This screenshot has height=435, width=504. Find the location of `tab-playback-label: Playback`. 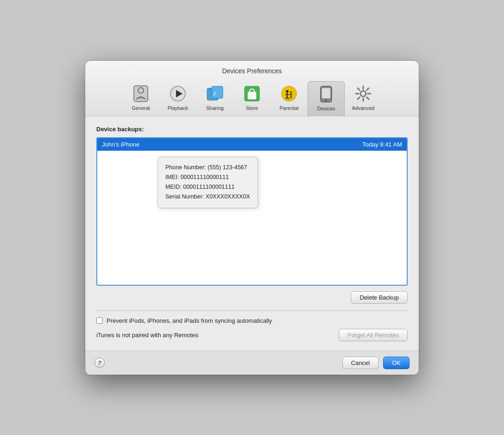

tab-playback-label: Playback is located at coordinates (178, 108).